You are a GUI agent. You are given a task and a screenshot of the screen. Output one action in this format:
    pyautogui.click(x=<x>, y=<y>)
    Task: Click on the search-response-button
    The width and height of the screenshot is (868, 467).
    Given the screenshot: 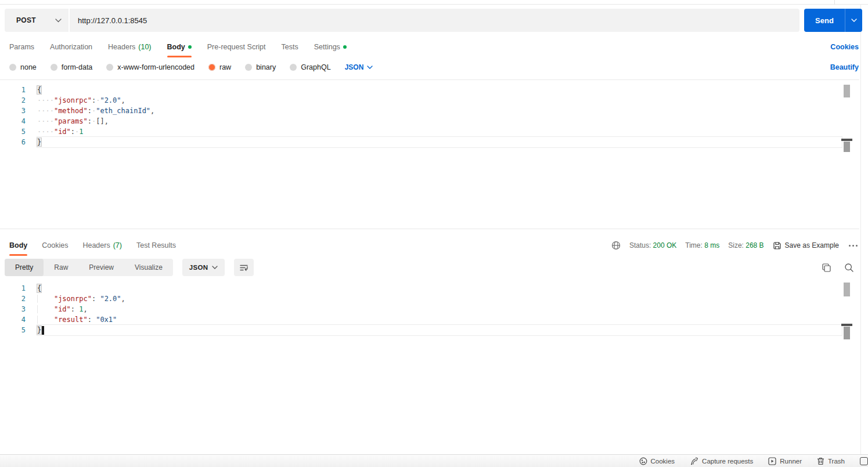 What is the action you would take?
    pyautogui.click(x=849, y=268)
    